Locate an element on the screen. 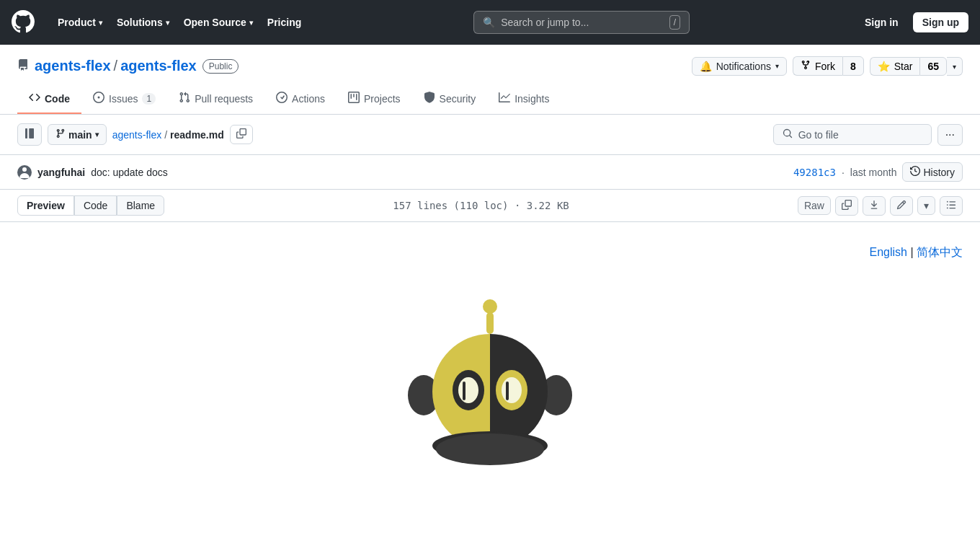  file-view-header: Preview Code Blame 157 lines (110 loc) ·… is located at coordinates (490, 206).